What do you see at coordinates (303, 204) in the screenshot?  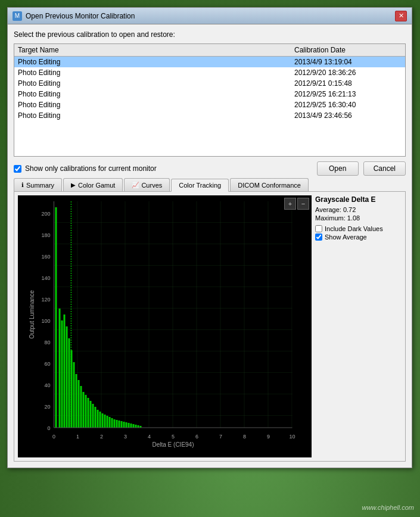 I see `zoom-out-button: −` at bounding box center [303, 204].